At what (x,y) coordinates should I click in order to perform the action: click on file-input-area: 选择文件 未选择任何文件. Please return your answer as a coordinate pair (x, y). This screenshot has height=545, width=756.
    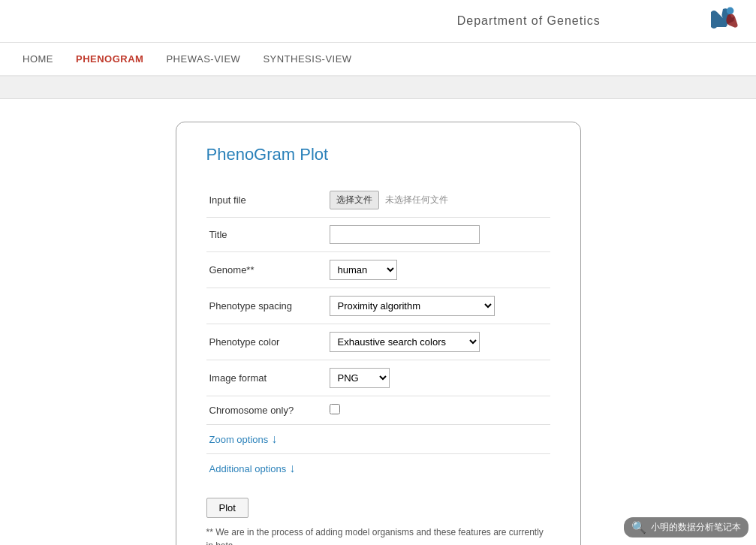
    Looking at the image, I should click on (438, 200).